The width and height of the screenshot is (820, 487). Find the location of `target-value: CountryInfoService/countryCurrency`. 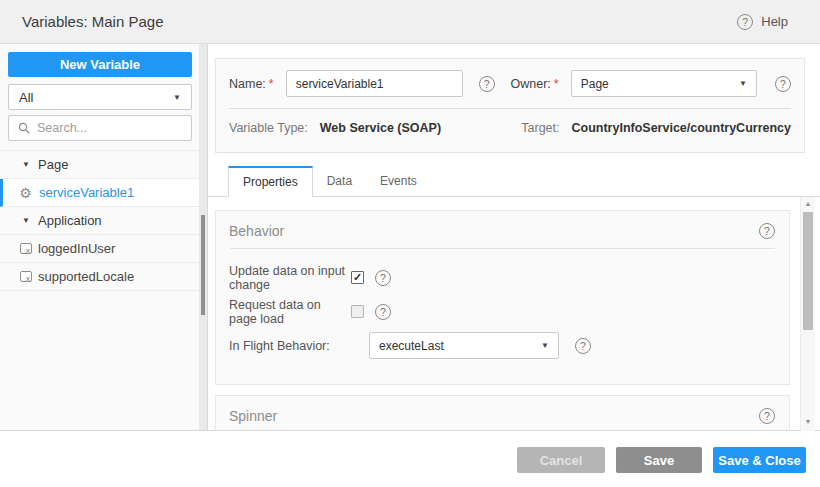

target-value: CountryInfoService/countryCurrency is located at coordinates (682, 128).